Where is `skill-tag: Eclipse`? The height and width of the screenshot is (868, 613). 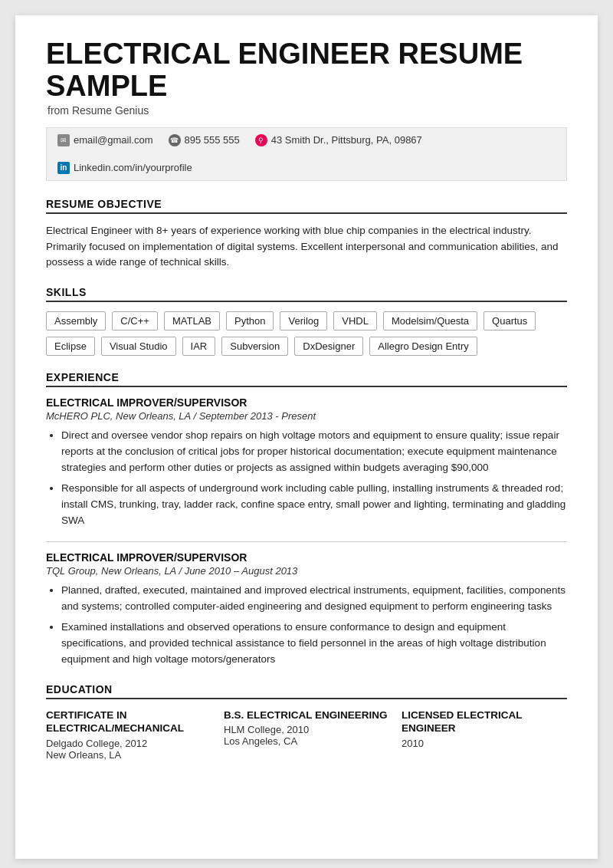 skill-tag: Eclipse is located at coordinates (70, 347).